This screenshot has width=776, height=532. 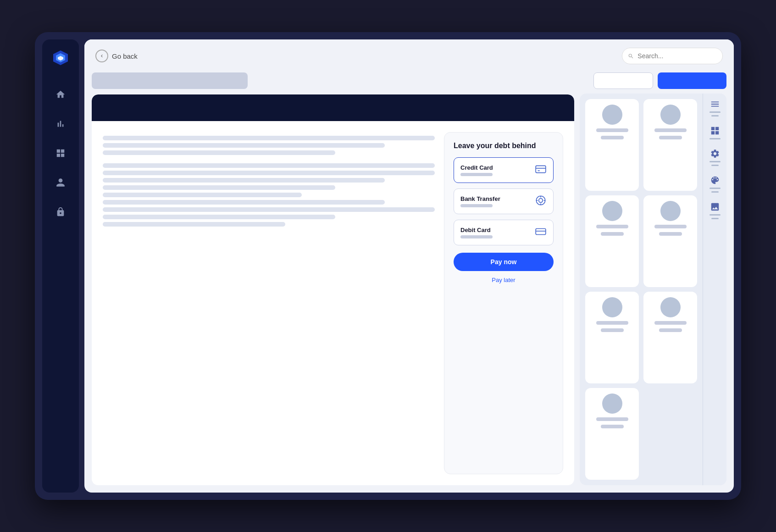 What do you see at coordinates (61, 124) in the screenshot?
I see `sidebar-item-analytics` at bounding box center [61, 124].